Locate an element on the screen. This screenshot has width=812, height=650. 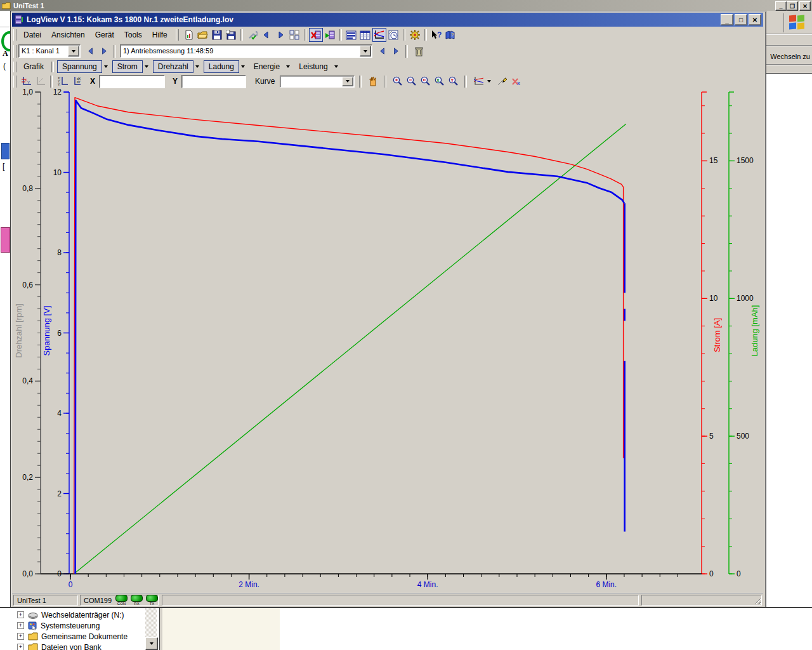
options-gear-button is located at coordinates (415, 35).